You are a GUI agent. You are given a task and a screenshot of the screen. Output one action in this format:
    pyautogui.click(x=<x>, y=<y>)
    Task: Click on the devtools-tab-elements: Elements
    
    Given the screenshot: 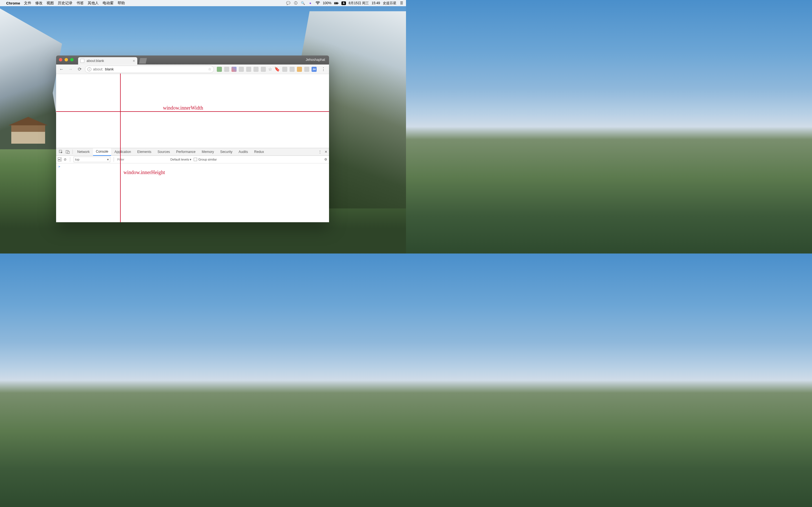 What is the action you would take?
    pyautogui.click(x=144, y=152)
    